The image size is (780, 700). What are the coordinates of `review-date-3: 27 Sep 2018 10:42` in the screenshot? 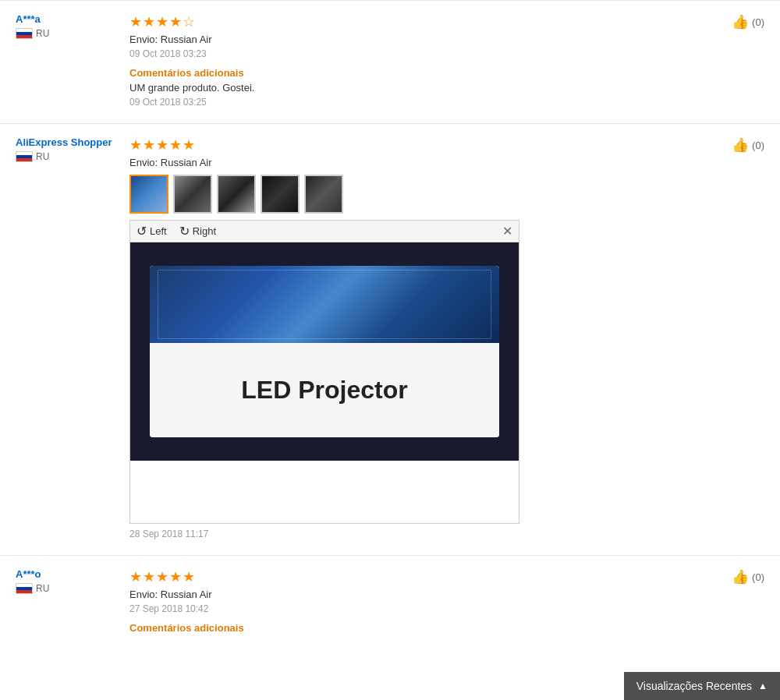 It's located at (447, 609).